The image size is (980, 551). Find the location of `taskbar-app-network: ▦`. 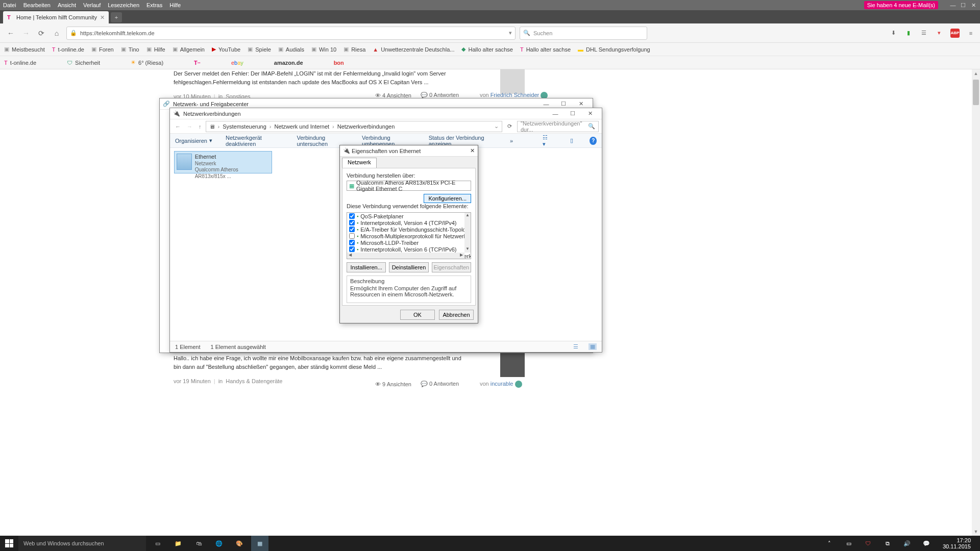

taskbar-app-network: ▦ is located at coordinates (260, 543).